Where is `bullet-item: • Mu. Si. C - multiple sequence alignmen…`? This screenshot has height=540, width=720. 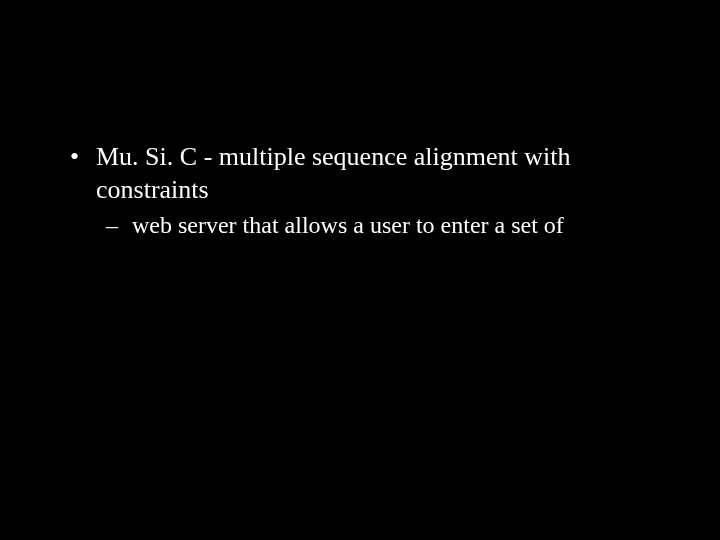
bullet-item: • Mu. Si. C - multiple sequence alignmen… is located at coordinates (360, 173).